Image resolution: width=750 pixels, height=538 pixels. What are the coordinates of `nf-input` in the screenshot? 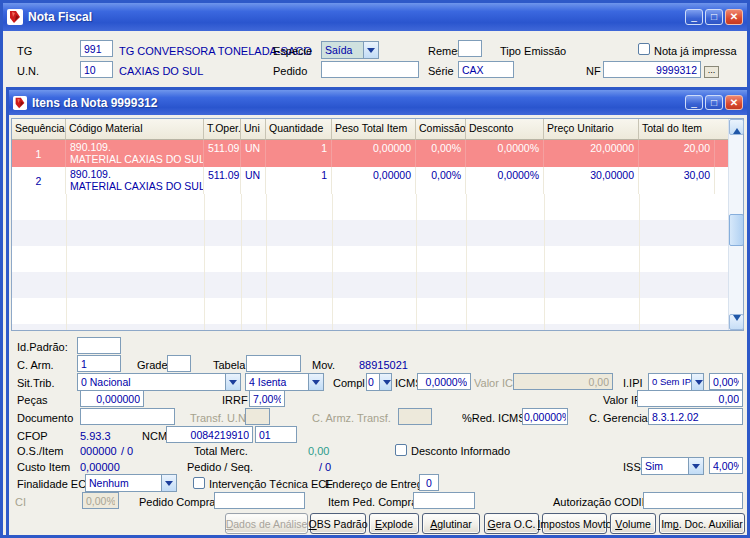 It's located at (652, 70).